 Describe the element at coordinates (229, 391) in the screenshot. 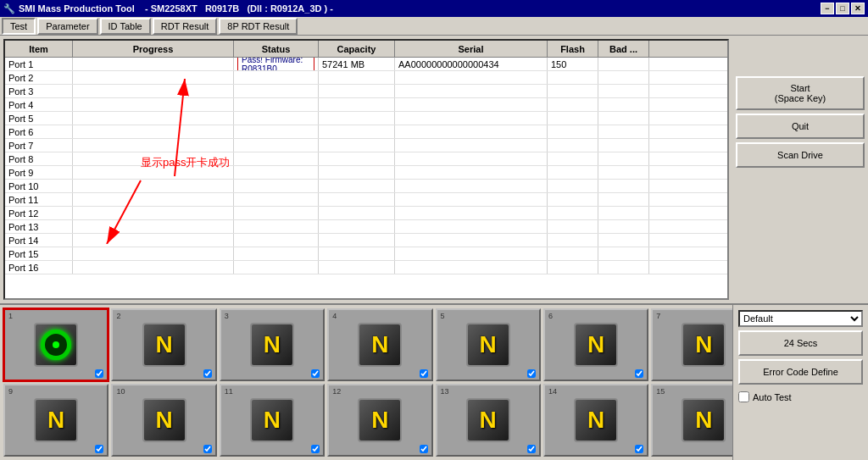

I see `port-number-11: 11` at that location.